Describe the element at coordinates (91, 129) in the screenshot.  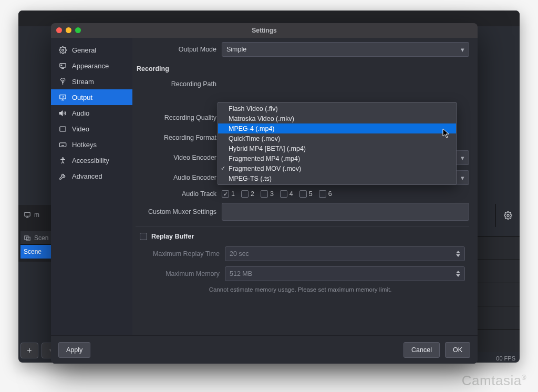
I see `sidebar-item-video: Video` at that location.